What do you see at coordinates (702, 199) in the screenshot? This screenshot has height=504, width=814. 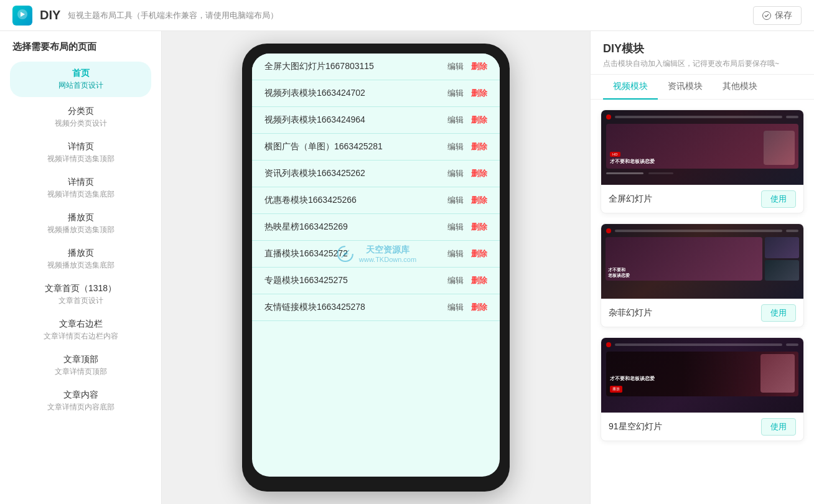 I see `module-card-fullscreen-footer: 全屏幻灯片 使用` at bounding box center [702, 199].